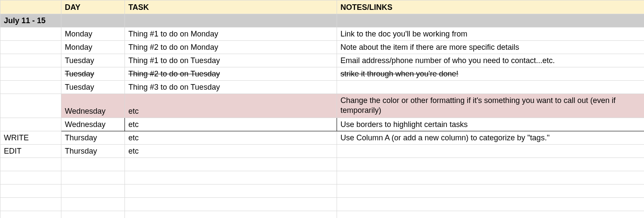 The height and width of the screenshot is (218, 644). What do you see at coordinates (322, 7) in the screenshot?
I see `header-row: DAY TASK NOTES/LINKS` at bounding box center [322, 7].